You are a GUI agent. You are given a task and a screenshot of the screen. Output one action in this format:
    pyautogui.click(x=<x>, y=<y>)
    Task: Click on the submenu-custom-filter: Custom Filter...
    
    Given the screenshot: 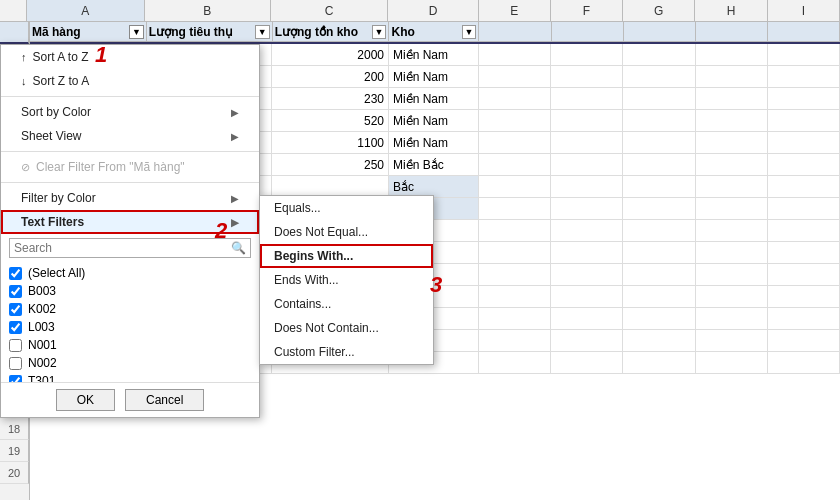 What is the action you would take?
    pyautogui.click(x=346, y=352)
    